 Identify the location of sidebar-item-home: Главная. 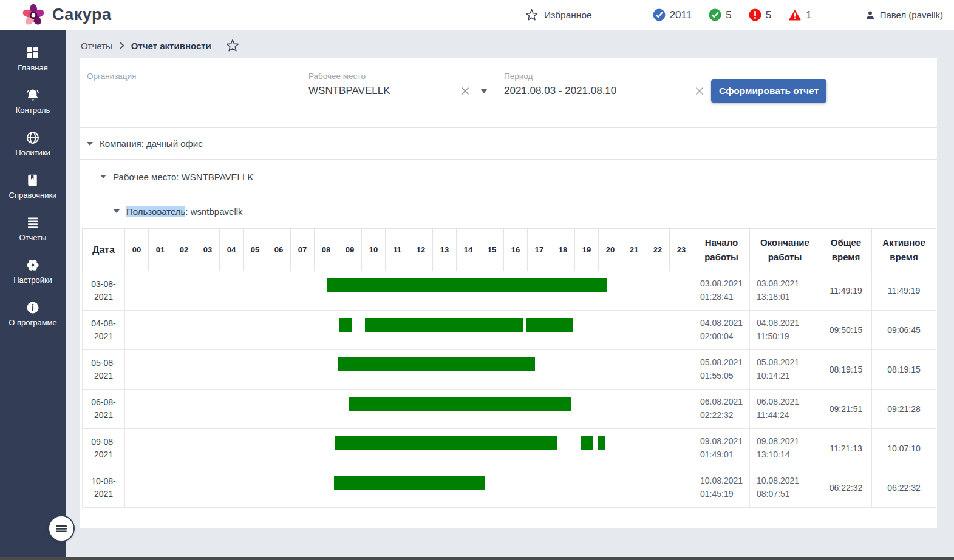
(33, 59).